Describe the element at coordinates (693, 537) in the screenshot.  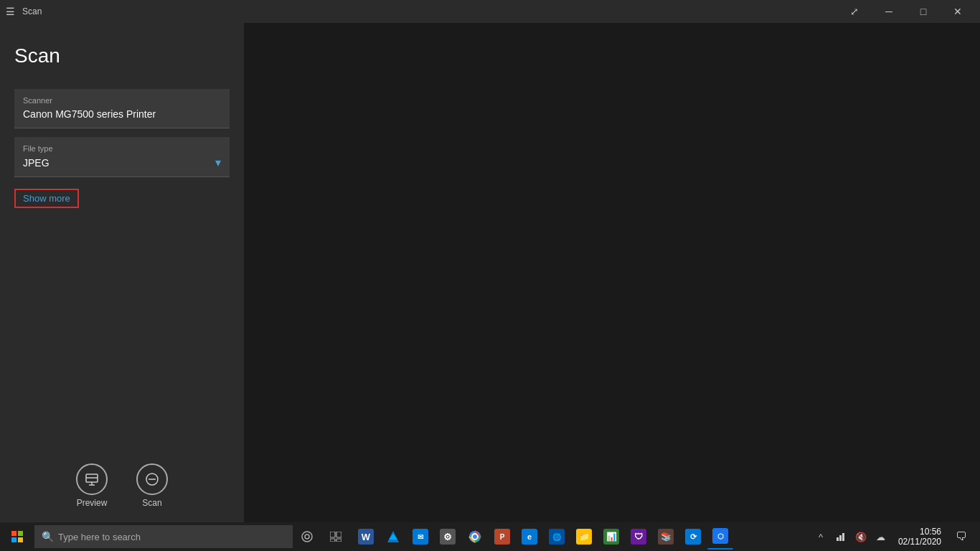
I see `taskbar-app-edge: ⟳` at that location.